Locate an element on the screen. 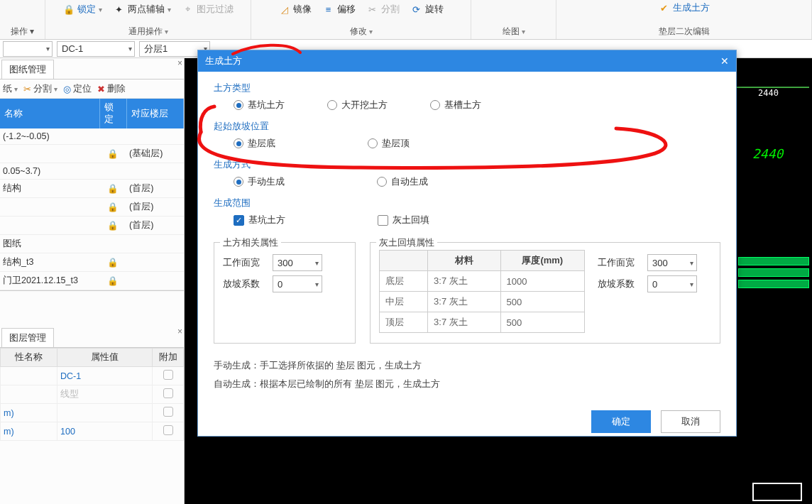  filter-button: ⌖ 图元过滤 is located at coordinates (208, 9).